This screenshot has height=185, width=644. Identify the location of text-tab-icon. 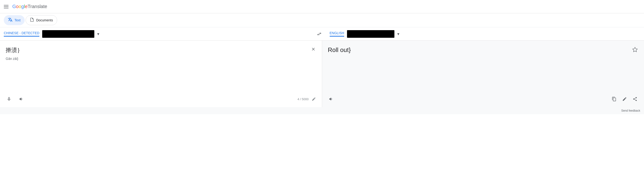
(10, 20).